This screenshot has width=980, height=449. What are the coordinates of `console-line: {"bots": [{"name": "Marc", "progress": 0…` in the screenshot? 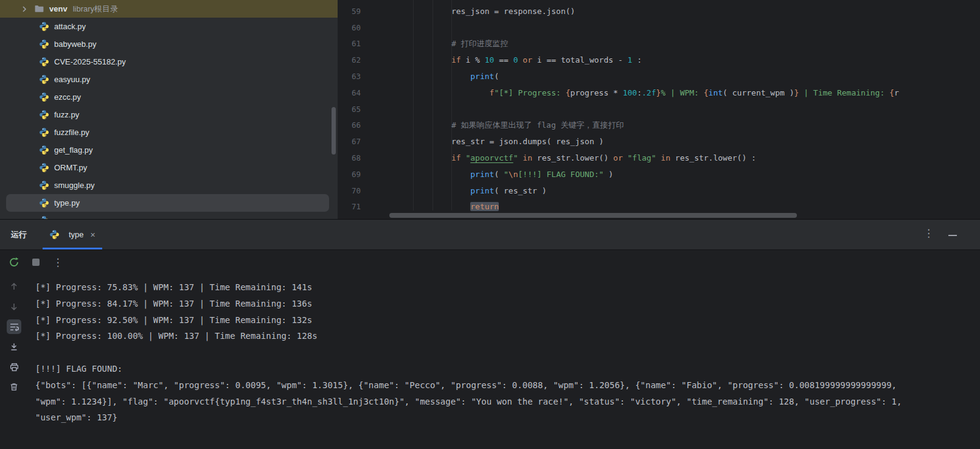 It's located at (476, 402).